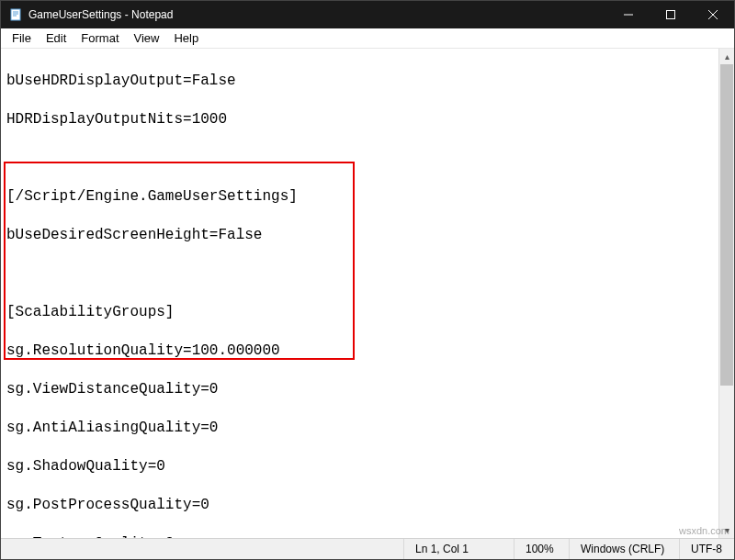 The width and height of the screenshot is (735, 560). Describe the element at coordinates (704, 531) in the screenshot. I see `watermark: wsxdn.com` at that location.